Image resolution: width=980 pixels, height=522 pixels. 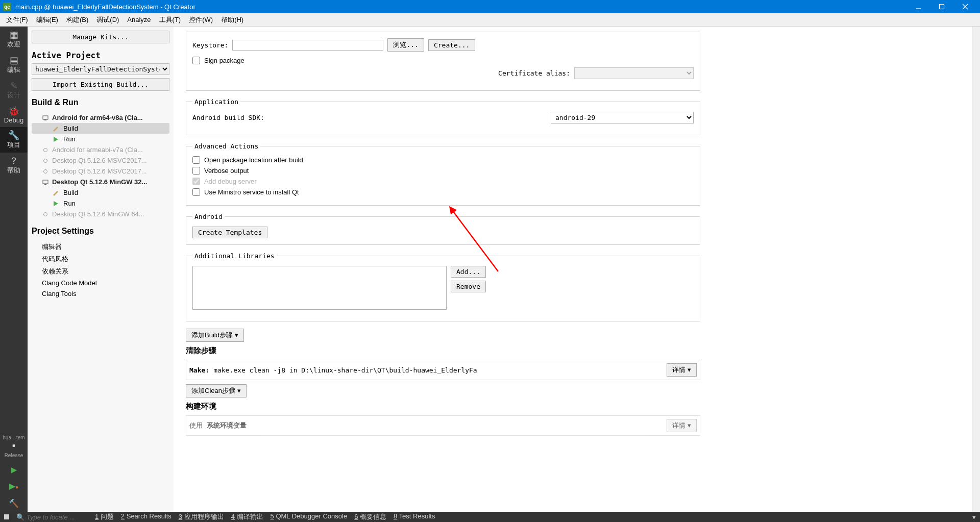 What do you see at coordinates (101, 214) in the screenshot?
I see `kit-item: Desktop Qt 5.12.6 MinGW 64...` at bounding box center [101, 214].